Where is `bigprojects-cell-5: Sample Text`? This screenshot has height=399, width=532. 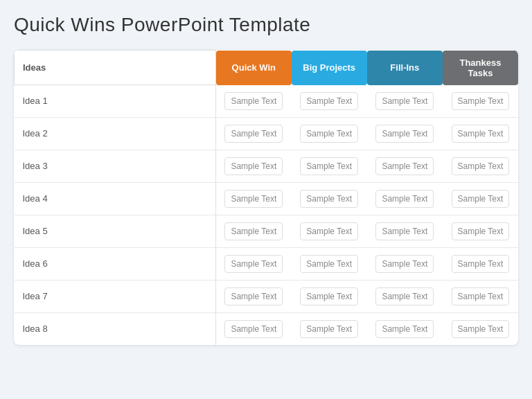
bigprojects-cell-5: Sample Text is located at coordinates (330, 231).